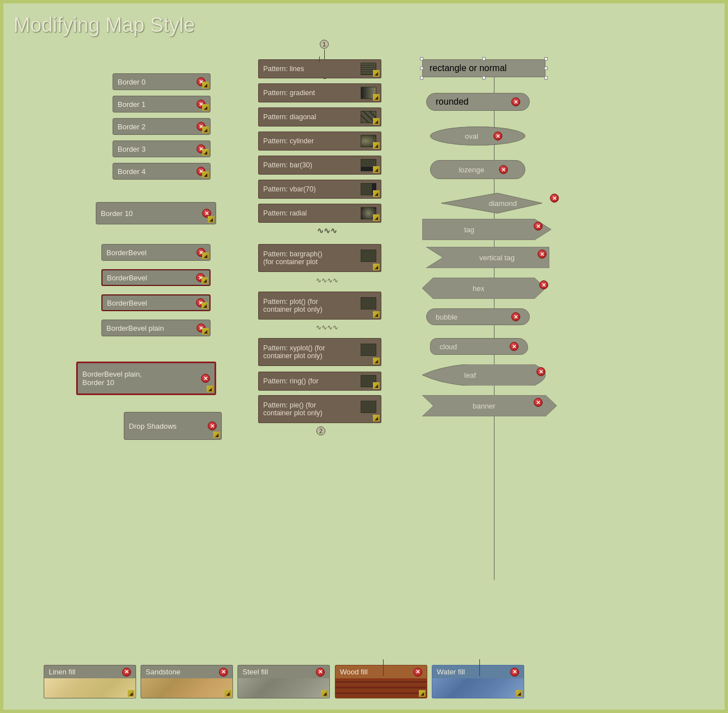  Describe the element at coordinates (156, 213) in the screenshot. I see `border-10-node: Border 10 ✕ ◢` at that location.